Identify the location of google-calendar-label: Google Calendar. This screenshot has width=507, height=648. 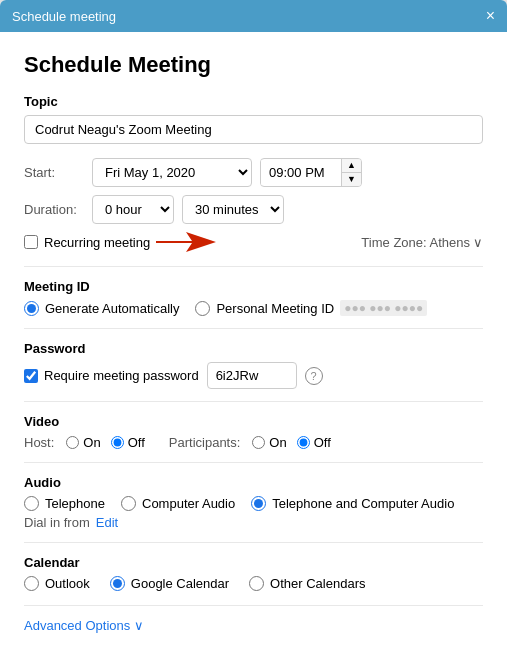
(180, 584).